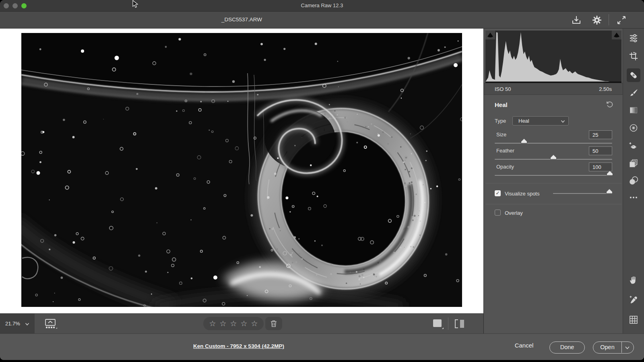  What do you see at coordinates (621, 348) in the screenshot?
I see `open-button-divider` at bounding box center [621, 348].